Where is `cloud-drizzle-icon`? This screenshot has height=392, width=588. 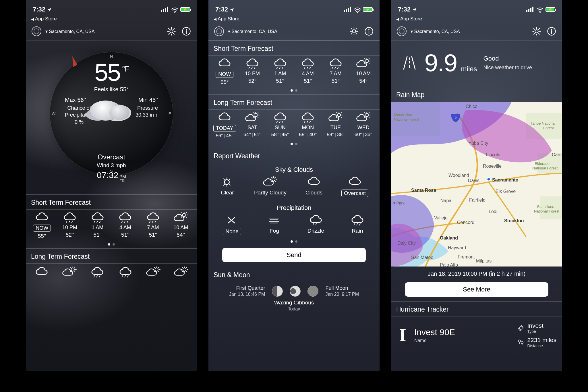
cloud-drizzle-icon is located at coordinates (316, 220).